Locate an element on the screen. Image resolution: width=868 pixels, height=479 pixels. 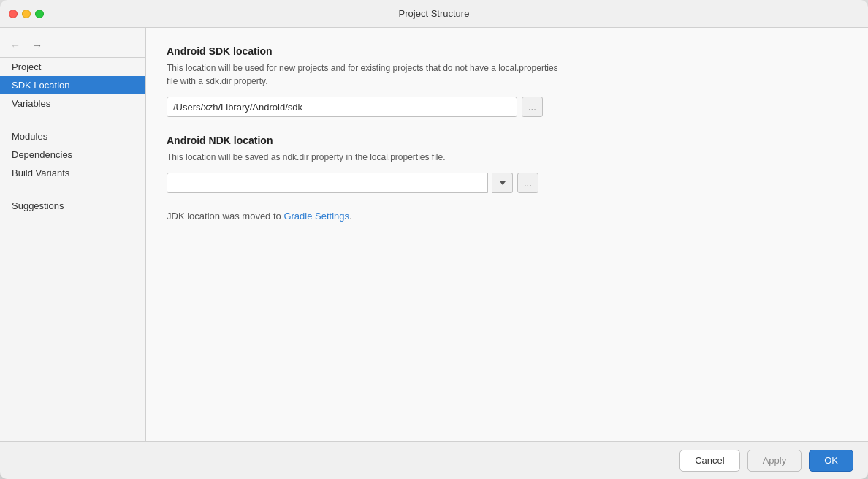
ndk-location-input is located at coordinates (327, 183).